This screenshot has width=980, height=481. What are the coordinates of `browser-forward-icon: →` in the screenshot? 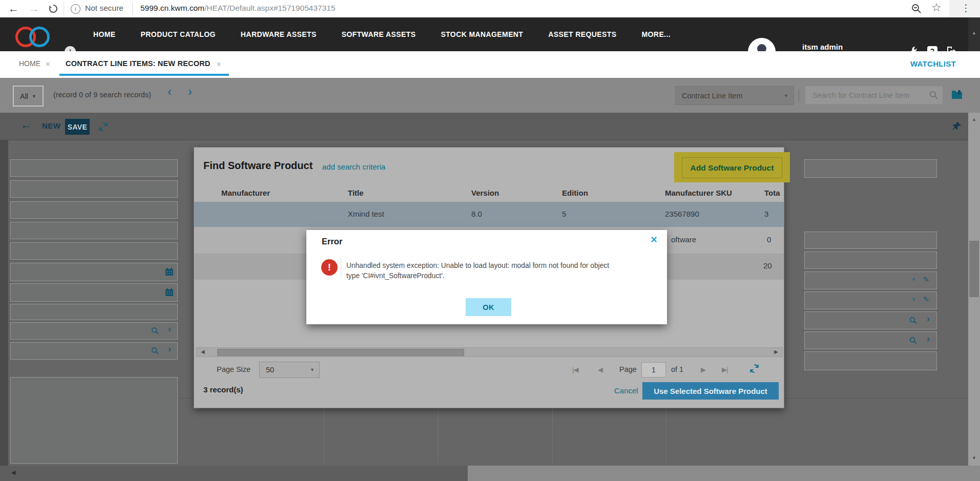 It's located at (34, 9).